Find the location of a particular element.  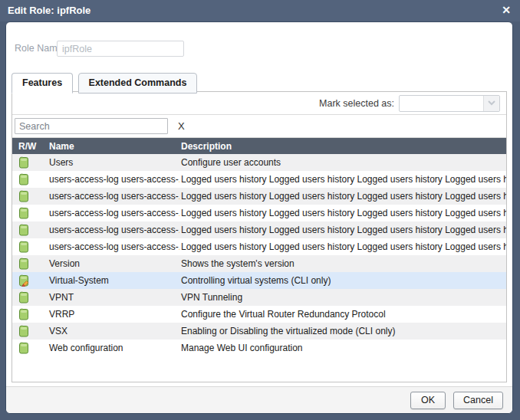

dialog-titlebar: Edit Role: ipfRole ✕ is located at coordinates (260, 11).